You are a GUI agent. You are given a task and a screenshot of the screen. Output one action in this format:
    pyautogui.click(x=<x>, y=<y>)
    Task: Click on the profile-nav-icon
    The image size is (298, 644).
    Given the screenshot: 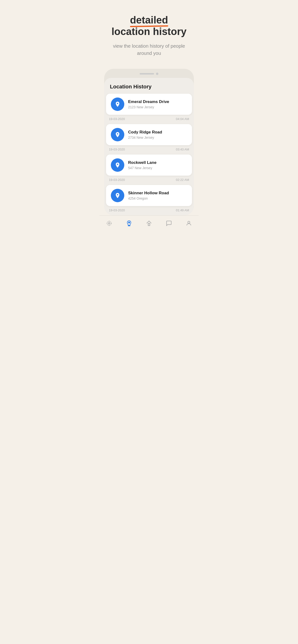 What is the action you would take?
    pyautogui.click(x=189, y=224)
    